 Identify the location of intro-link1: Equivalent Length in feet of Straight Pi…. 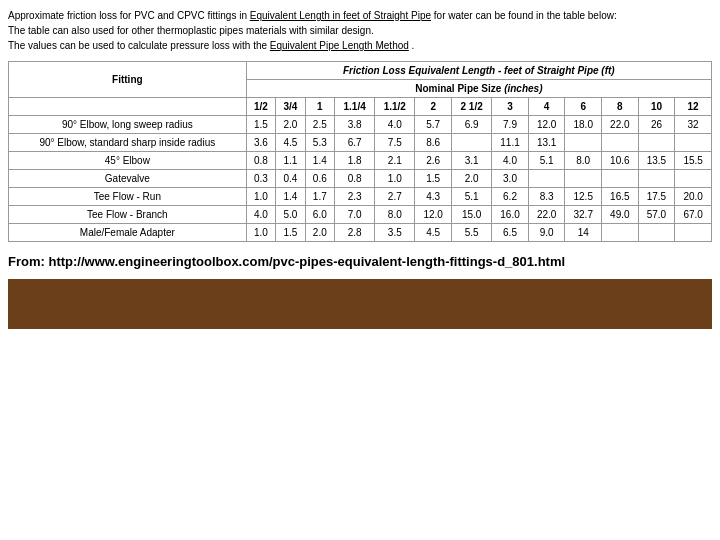
(340, 16).